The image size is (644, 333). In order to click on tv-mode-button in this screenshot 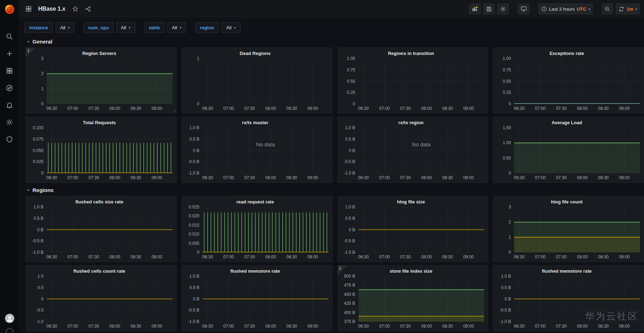, I will do `click(524, 9)`.